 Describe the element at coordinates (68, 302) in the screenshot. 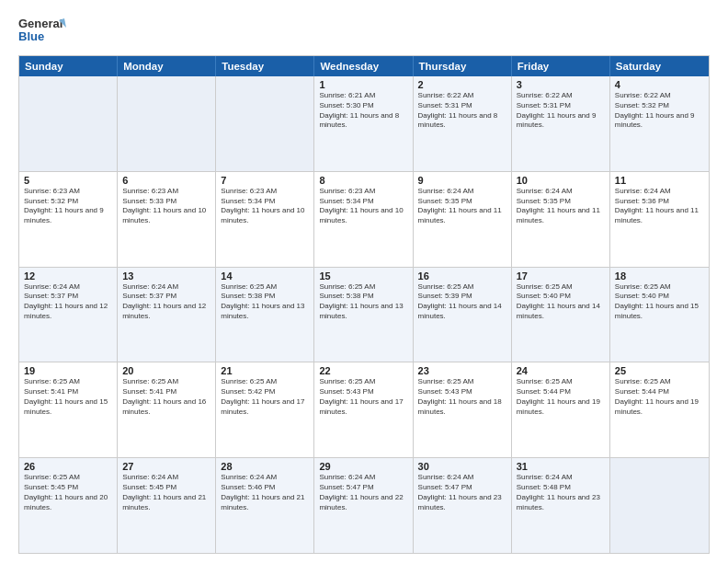

I see `day-info: Sunrise: 6:24 AM Sunset: 5:37 PM Dayligh…` at that location.